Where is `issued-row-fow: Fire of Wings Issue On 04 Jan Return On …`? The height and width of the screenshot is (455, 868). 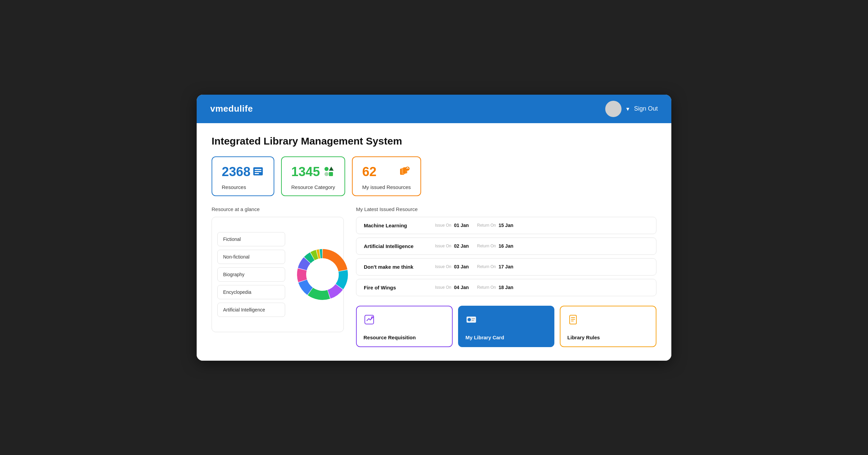 issued-row-fow: Fire of Wings Issue On 04 Jan Return On … is located at coordinates (506, 288).